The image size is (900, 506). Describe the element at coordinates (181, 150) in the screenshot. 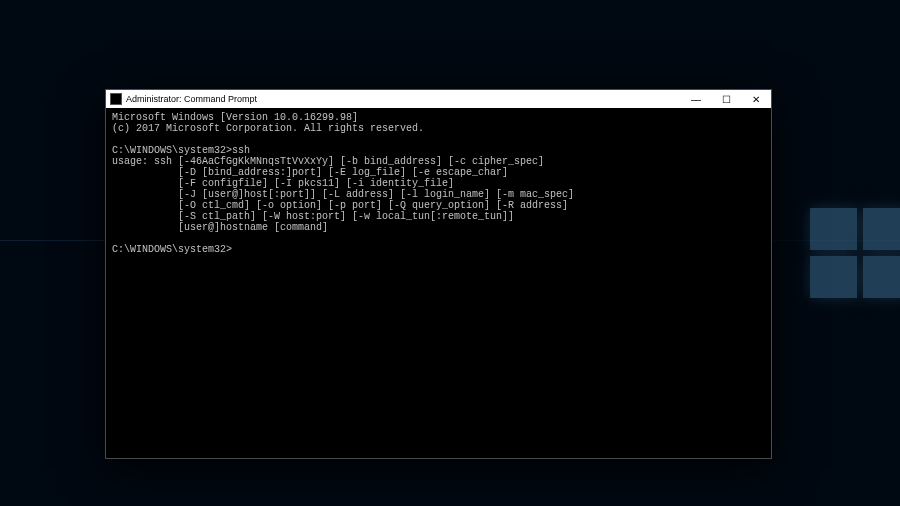

I see `prompt-line: C:\WINDOWS\system32>ssh` at that location.